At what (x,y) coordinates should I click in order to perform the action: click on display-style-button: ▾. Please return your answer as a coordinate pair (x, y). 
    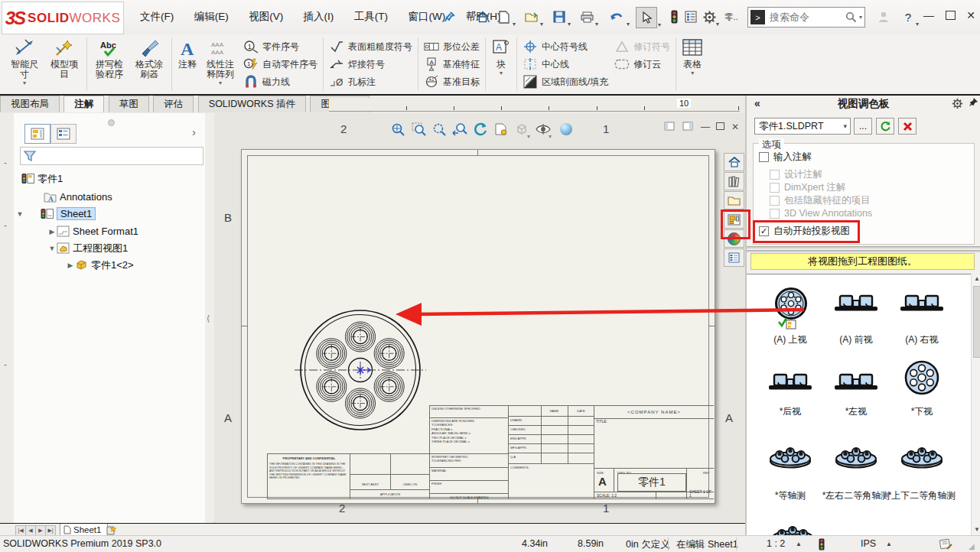
    Looking at the image, I should click on (522, 129).